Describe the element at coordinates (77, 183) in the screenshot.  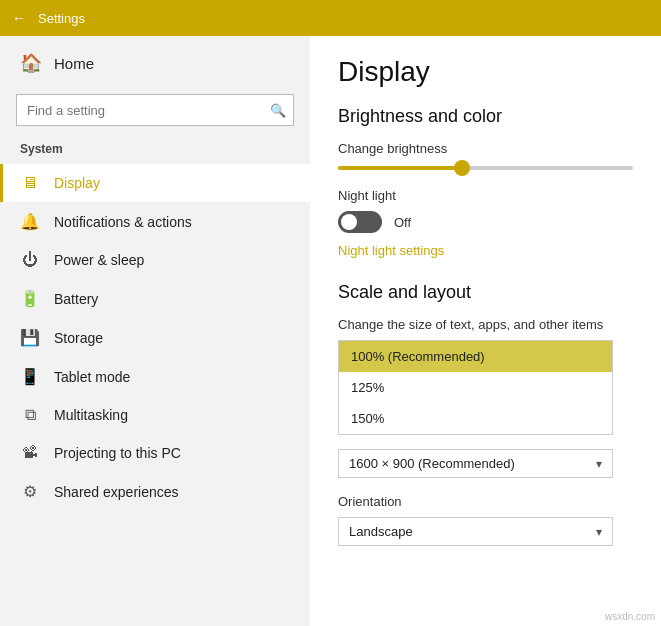
I see `sidebar-item-label: Display` at that location.